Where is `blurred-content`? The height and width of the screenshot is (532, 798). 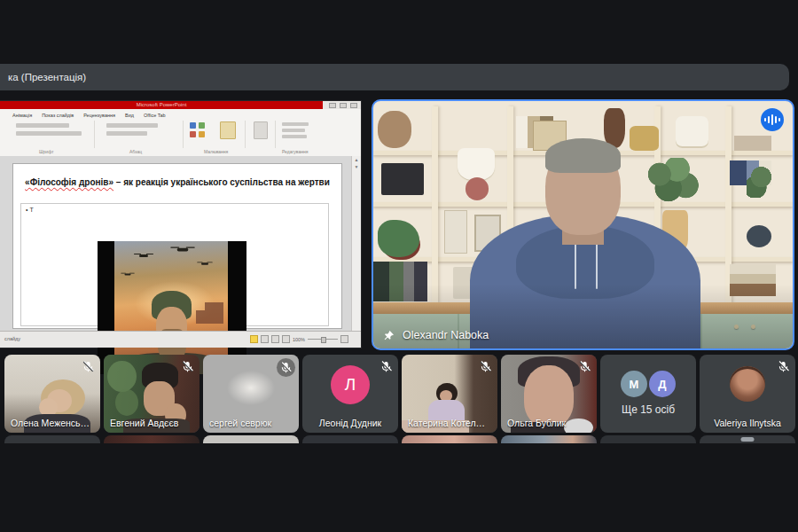 blurred-content is located at coordinates (251, 388).